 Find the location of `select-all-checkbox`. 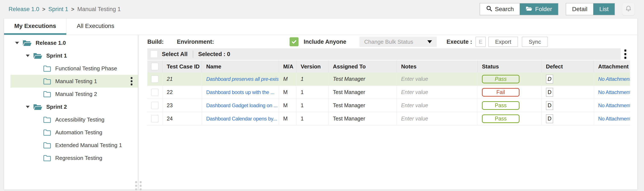

select-all-checkbox is located at coordinates (154, 54).